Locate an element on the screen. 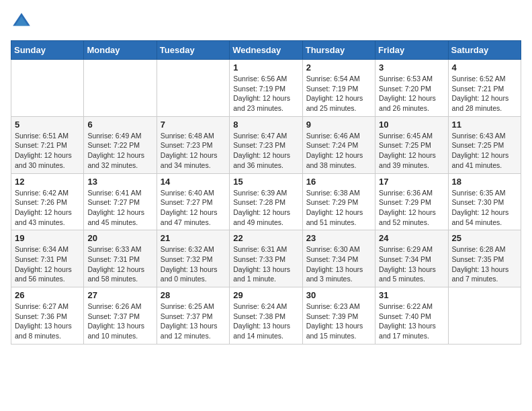  day-info: Sunrise: 6:41 AMSunset: 7:27 PMDaylight:… is located at coordinates (120, 208).